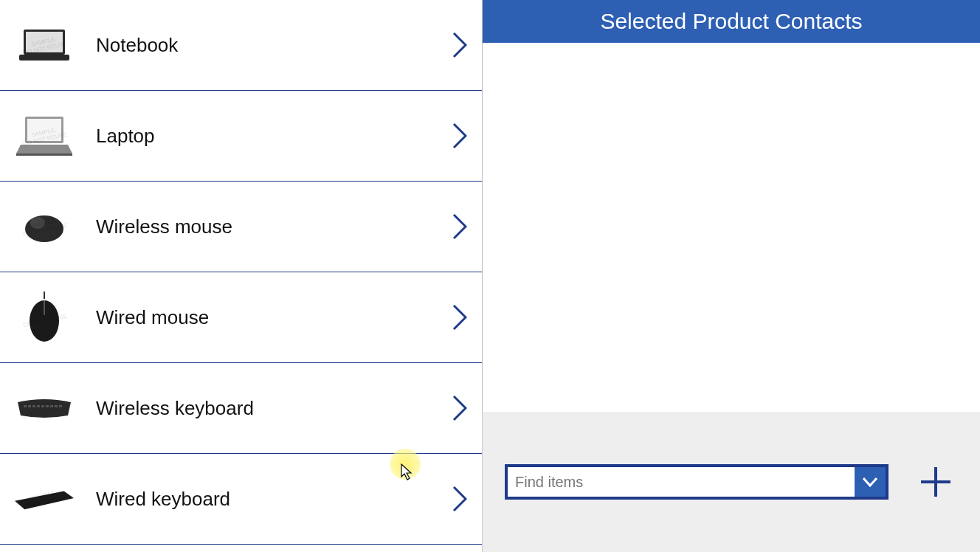 This screenshot has width=980, height=552. Describe the element at coordinates (870, 482) in the screenshot. I see `dropdown-button` at that location.